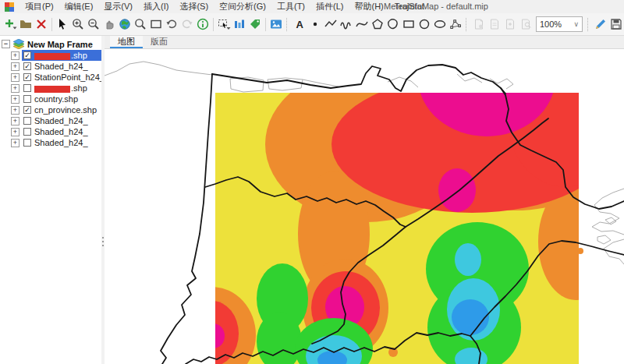 The image size is (624, 364). What do you see at coordinates (63, 77) in the screenshot?
I see `layer-row-body: ✓StationPoint_h24_` at bounding box center [63, 77].